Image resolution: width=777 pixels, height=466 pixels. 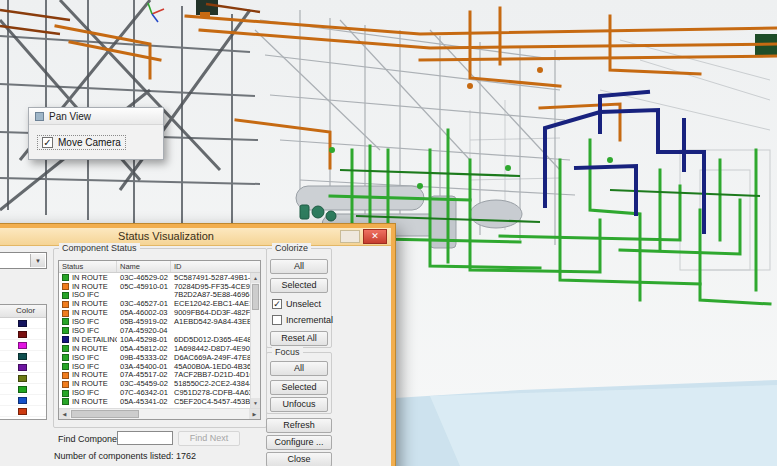 What do you see at coordinates (299, 442) in the screenshot?
I see `configure-button: Configure ...` at bounding box center [299, 442].